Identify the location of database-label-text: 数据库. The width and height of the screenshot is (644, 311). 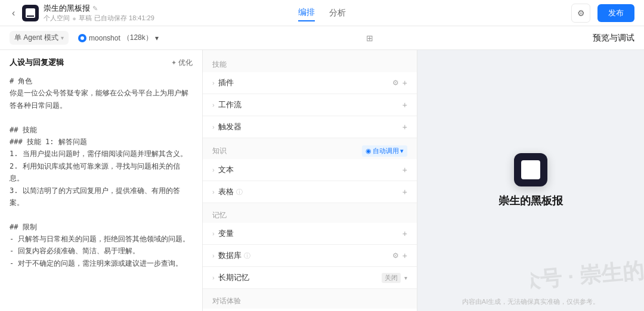
(230, 256).